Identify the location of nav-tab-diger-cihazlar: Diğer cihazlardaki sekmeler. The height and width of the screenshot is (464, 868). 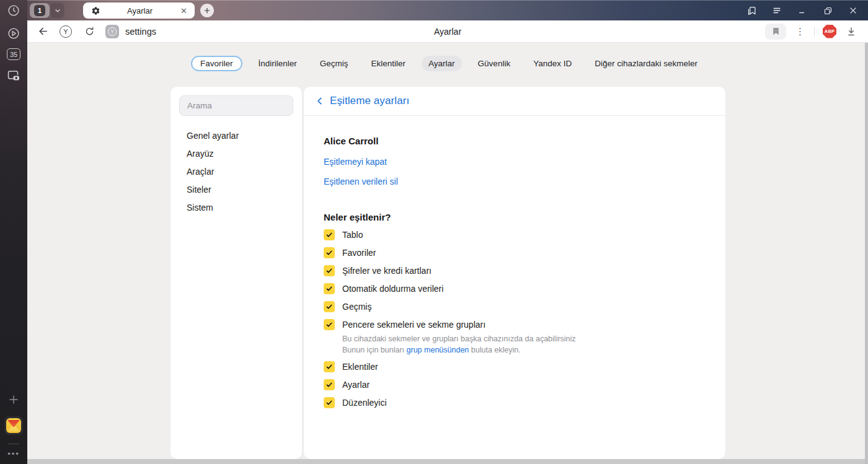
(646, 63).